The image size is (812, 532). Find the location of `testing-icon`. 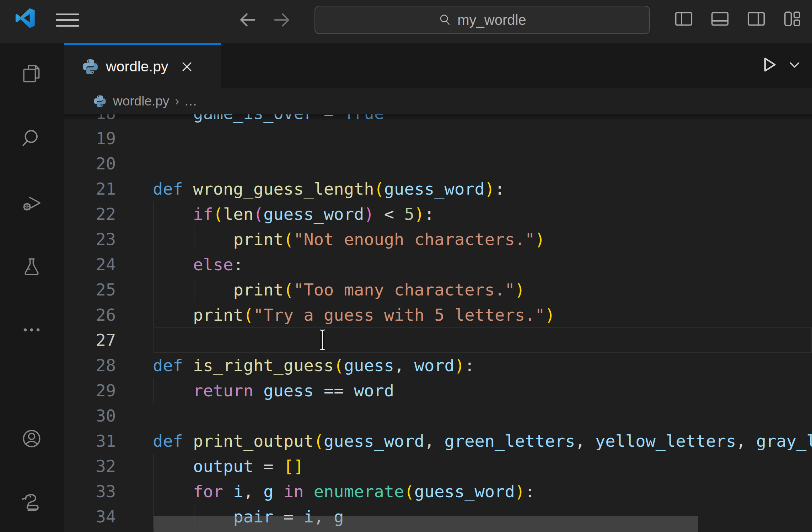

testing-icon is located at coordinates (32, 267).